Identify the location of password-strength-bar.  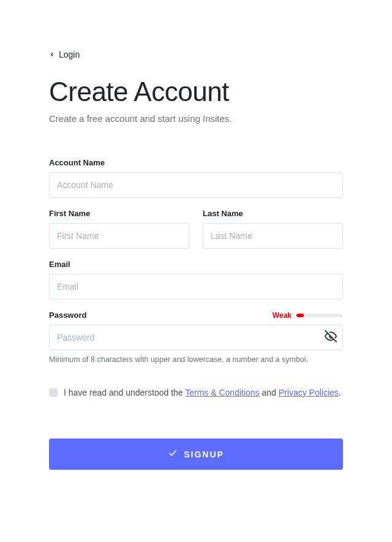
(320, 315).